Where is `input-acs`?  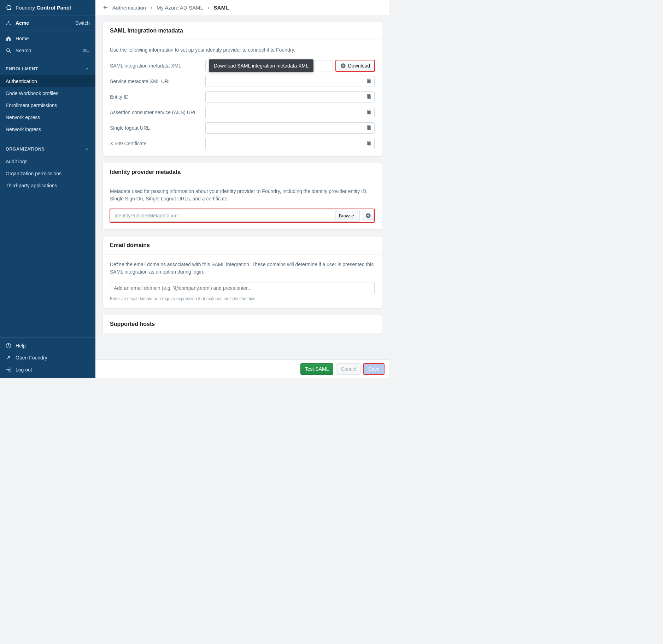
input-acs is located at coordinates (290, 112).